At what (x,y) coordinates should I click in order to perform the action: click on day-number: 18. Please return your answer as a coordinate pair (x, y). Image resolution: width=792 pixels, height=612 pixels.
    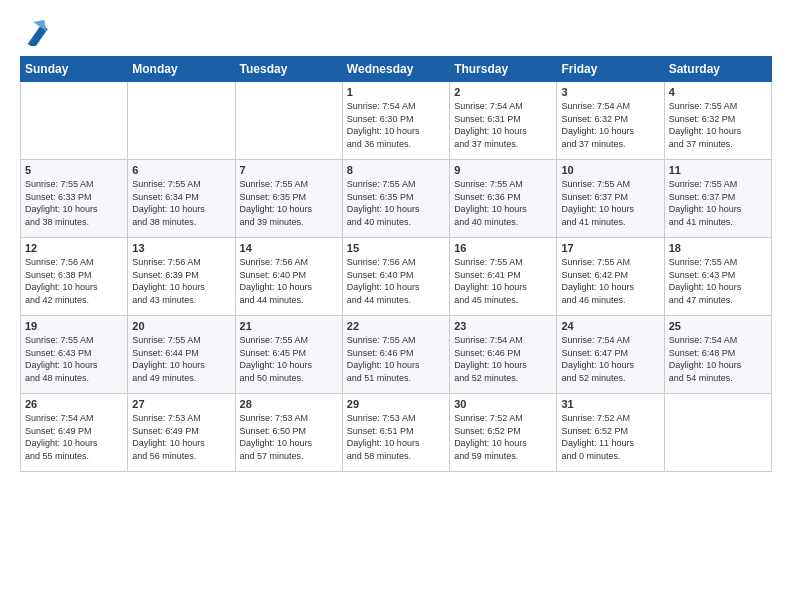
    Looking at the image, I should click on (718, 248).